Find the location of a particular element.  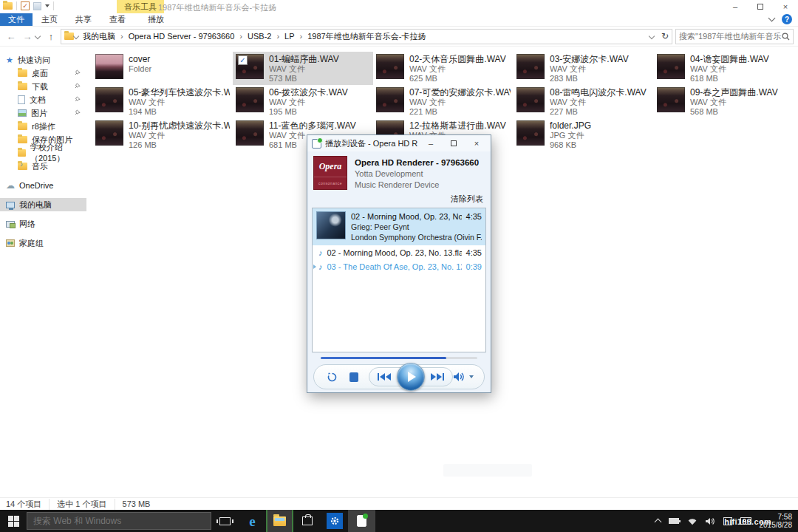

breadcrumb-server: Opera HD Server - 97963660 is located at coordinates (176, 36).